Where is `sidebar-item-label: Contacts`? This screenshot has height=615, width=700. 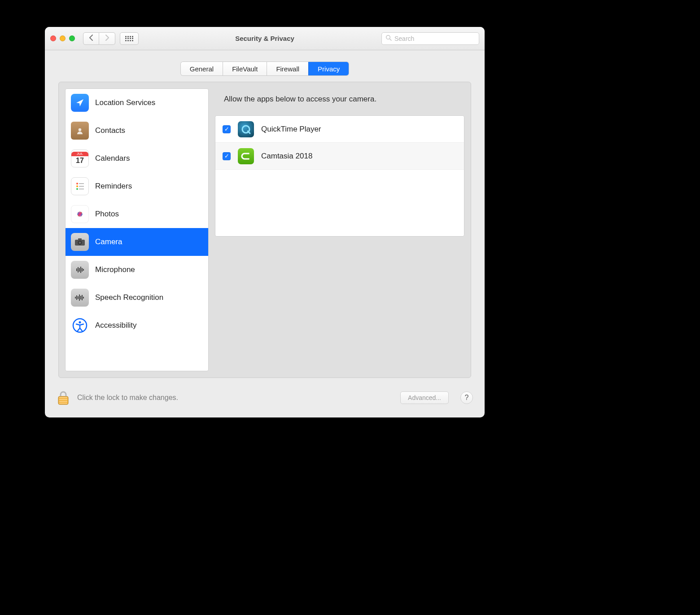 sidebar-item-label: Contacts is located at coordinates (110, 131).